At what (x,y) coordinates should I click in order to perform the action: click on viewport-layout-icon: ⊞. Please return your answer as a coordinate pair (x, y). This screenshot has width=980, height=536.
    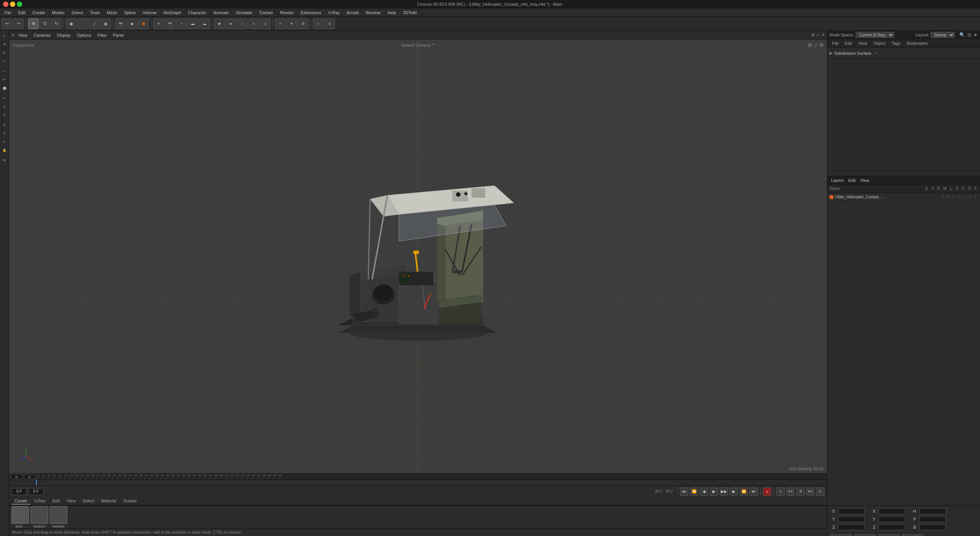
    Looking at the image, I should click on (813, 35).